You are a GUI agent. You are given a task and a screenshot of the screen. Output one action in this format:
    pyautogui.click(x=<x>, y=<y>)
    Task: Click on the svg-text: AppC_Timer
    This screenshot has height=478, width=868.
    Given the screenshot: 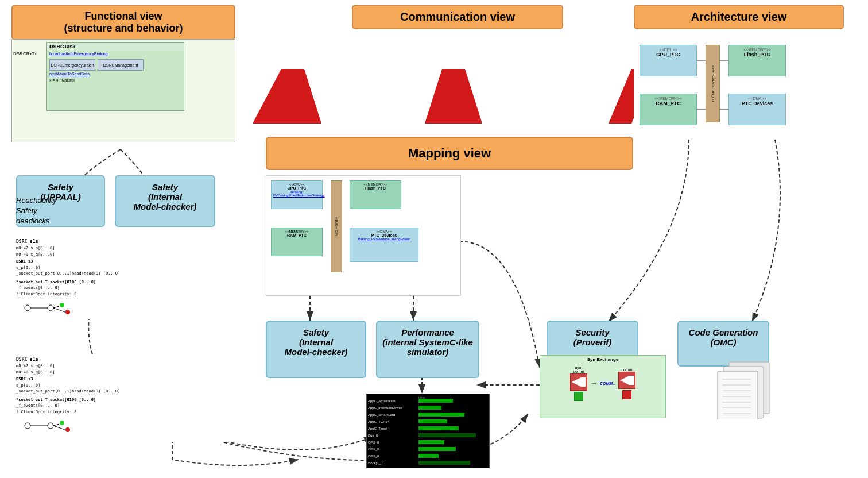 What is the action you would take?
    pyautogui.click(x=378, y=429)
    